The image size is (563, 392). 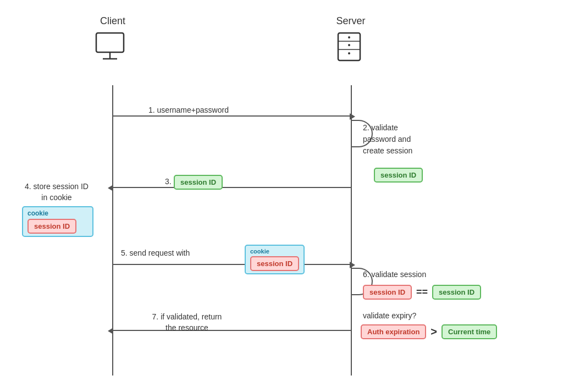 I want to click on client-cookie-box: cookie session ID, so click(x=58, y=222).